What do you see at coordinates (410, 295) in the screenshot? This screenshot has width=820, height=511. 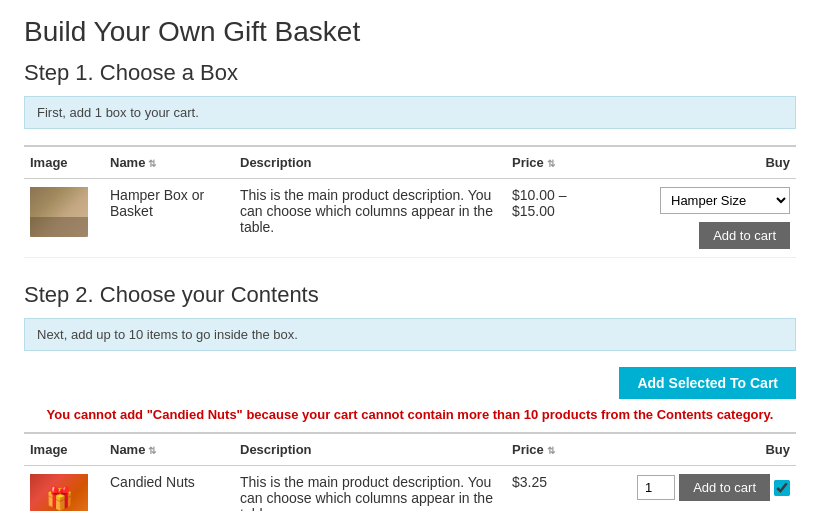 I see `step2-heading: Step 2. Choose your Contents` at bounding box center [410, 295].